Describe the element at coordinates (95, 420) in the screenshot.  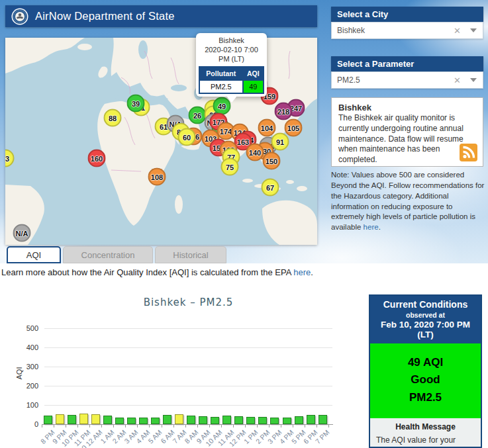
I see `chart-bar-2-10-12-am` at that location.